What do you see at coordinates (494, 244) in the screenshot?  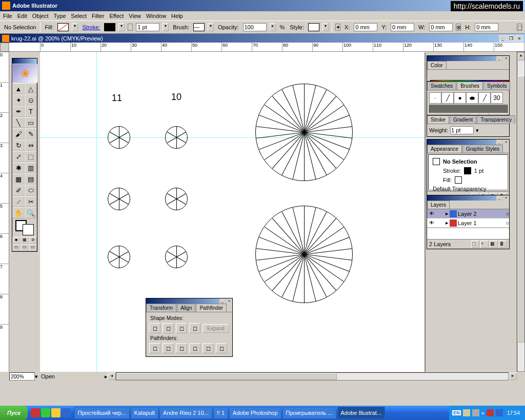 I see `new-layer-icon: ▦` at bounding box center [494, 244].